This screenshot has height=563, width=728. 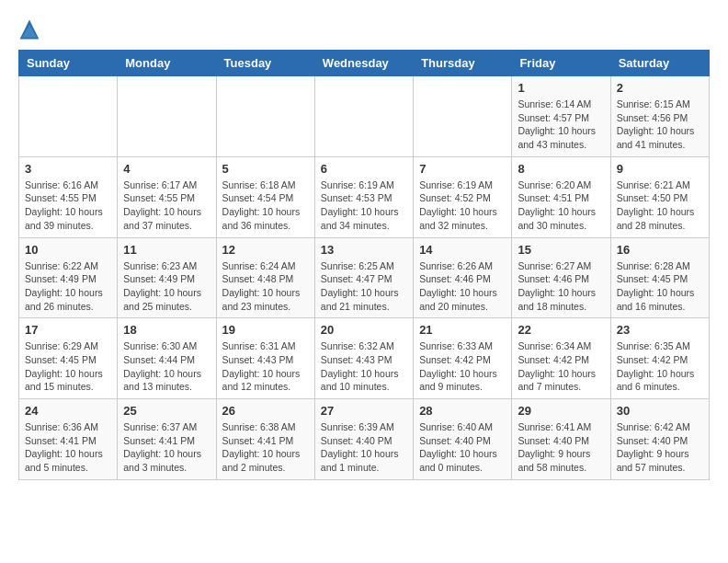 What do you see at coordinates (660, 226) in the screenshot?
I see `day-info-line: and 28 minutes.` at bounding box center [660, 226].